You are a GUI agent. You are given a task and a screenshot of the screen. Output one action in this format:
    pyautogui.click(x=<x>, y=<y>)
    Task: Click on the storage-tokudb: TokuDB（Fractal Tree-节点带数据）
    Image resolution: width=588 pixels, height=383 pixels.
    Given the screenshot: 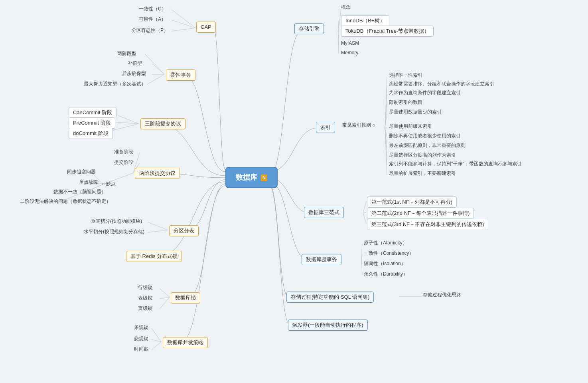 What is the action you would take?
    pyautogui.click(x=387, y=31)
    